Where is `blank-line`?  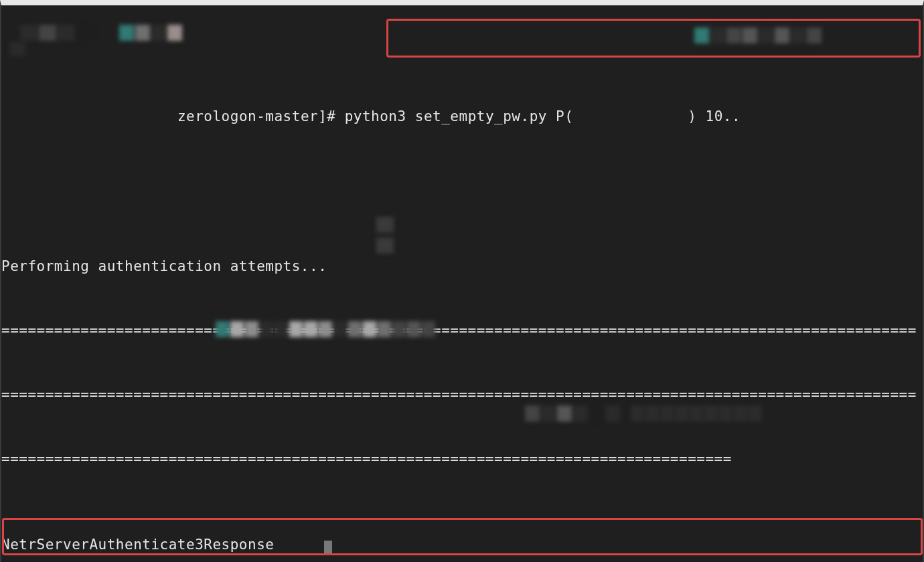
blank-line is located at coordinates (462, 181).